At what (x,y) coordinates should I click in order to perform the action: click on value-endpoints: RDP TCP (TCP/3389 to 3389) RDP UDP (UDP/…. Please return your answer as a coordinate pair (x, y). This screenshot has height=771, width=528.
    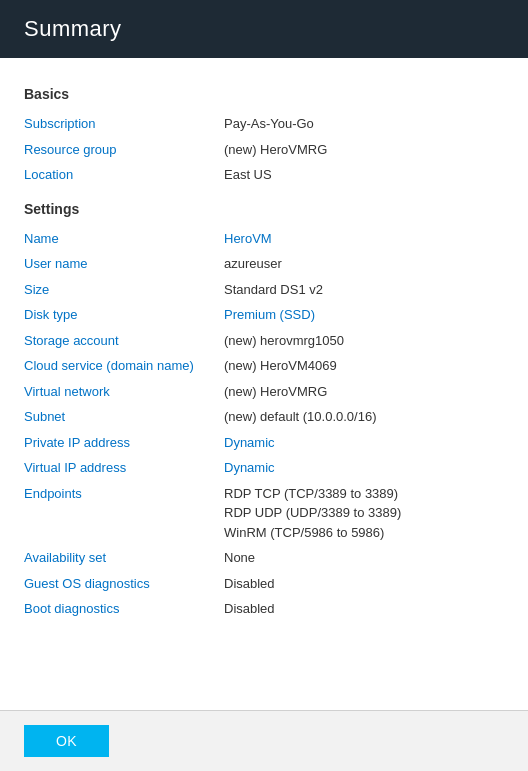
    Looking at the image, I should click on (364, 514).